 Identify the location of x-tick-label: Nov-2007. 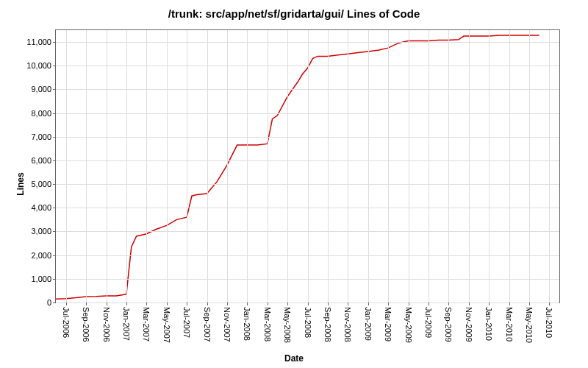
(227, 325).